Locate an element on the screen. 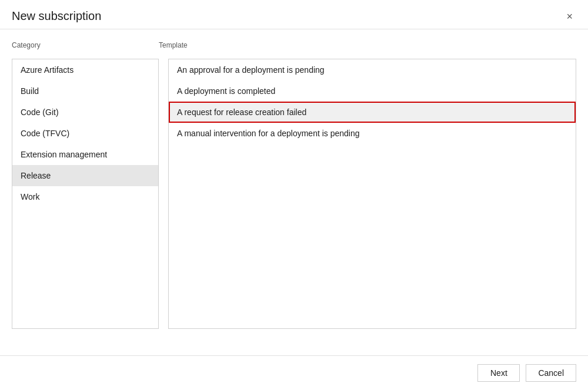 The height and width of the screenshot is (390, 588). dialog-footer: Next Cancel is located at coordinates (294, 372).